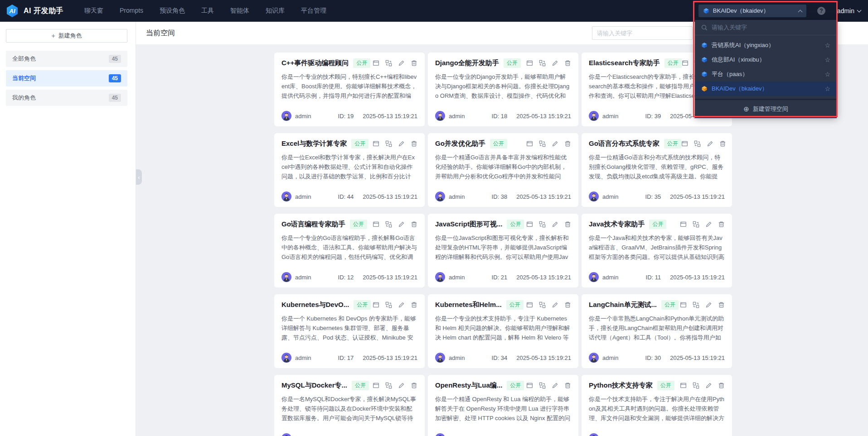 This screenshot has width=868, height=436. What do you see at coordinates (766, 74) in the screenshot?
I see `workspace-option: 平台（paas） ☆` at bounding box center [766, 74].